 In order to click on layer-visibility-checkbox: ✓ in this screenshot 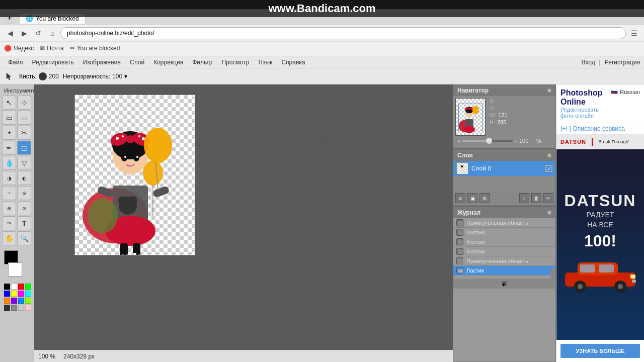, I will do `click(549, 168)`.